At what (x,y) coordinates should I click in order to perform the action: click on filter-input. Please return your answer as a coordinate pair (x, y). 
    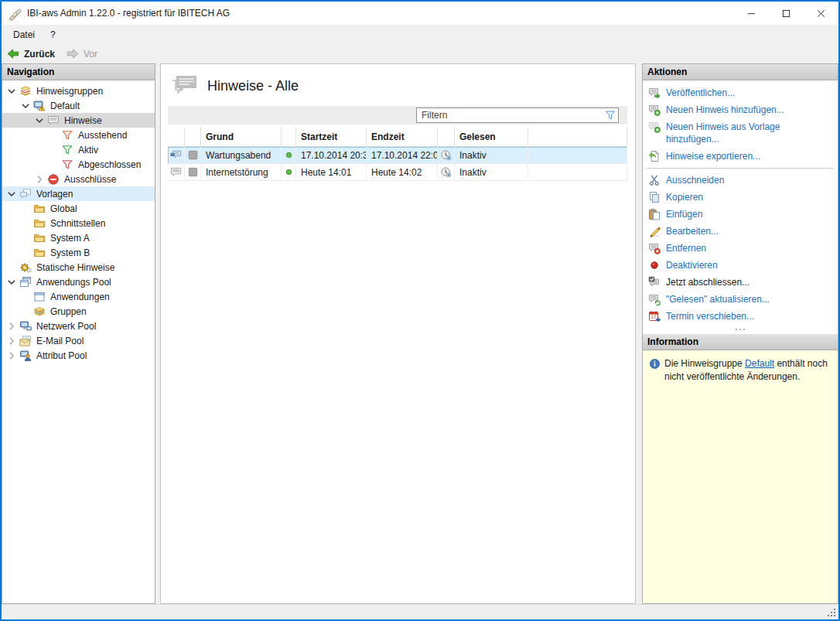
    Looking at the image, I should click on (517, 115).